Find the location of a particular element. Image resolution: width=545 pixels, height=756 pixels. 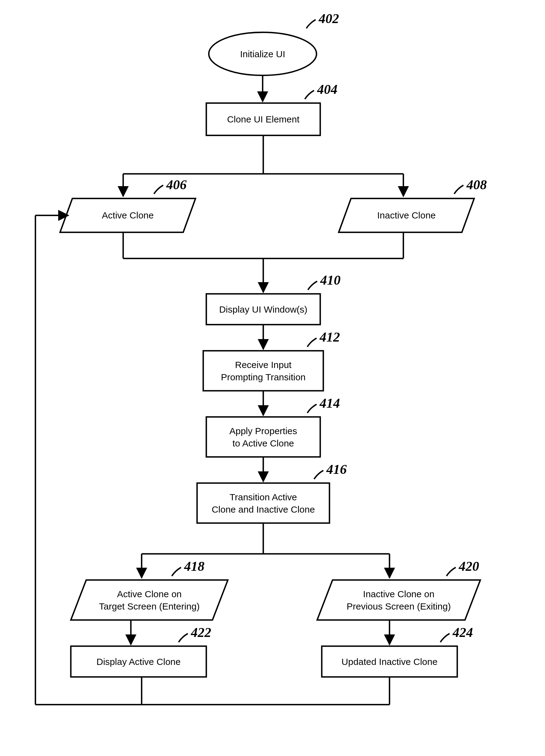

node-display-ui-windows: Display UI Window(s) 410 is located at coordinates (274, 299).